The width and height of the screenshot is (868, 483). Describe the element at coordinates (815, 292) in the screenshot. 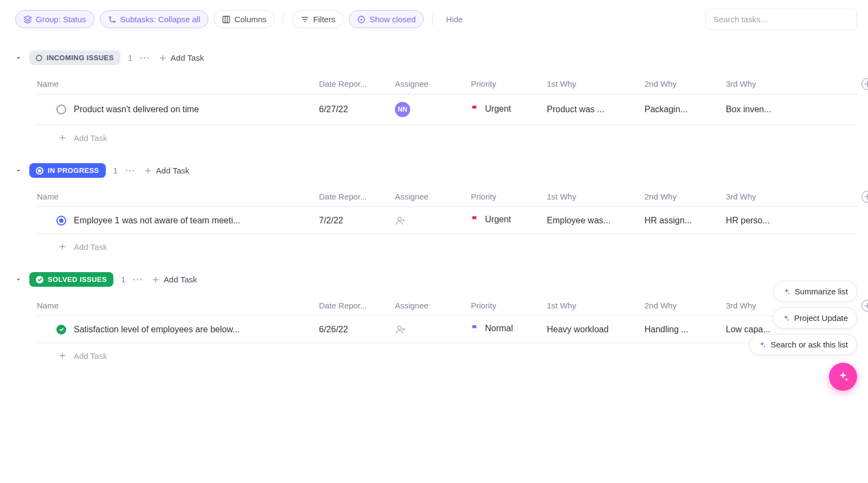

I see `ai-summarize-button: Summarize list` at that location.